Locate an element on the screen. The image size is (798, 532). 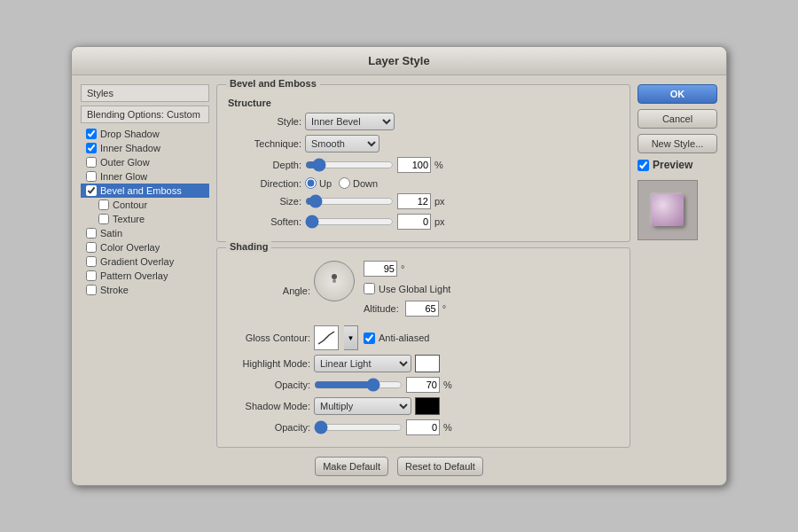
angle-wheel is located at coordinates (334, 281).